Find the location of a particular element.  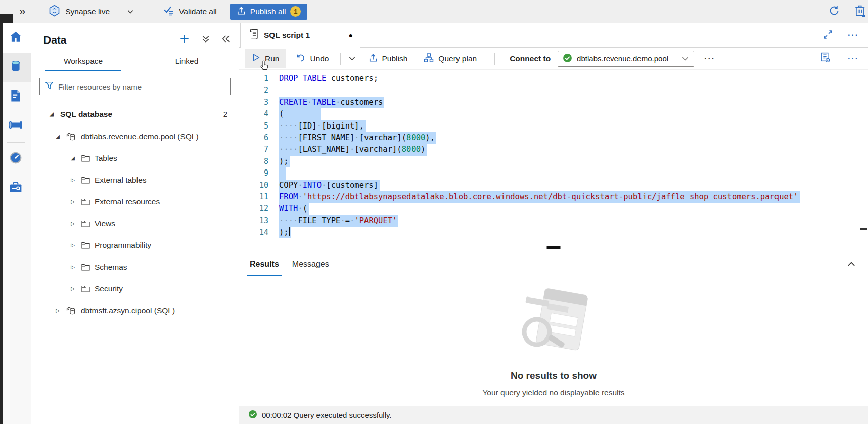

code-line-2: 2 is located at coordinates (554, 90).